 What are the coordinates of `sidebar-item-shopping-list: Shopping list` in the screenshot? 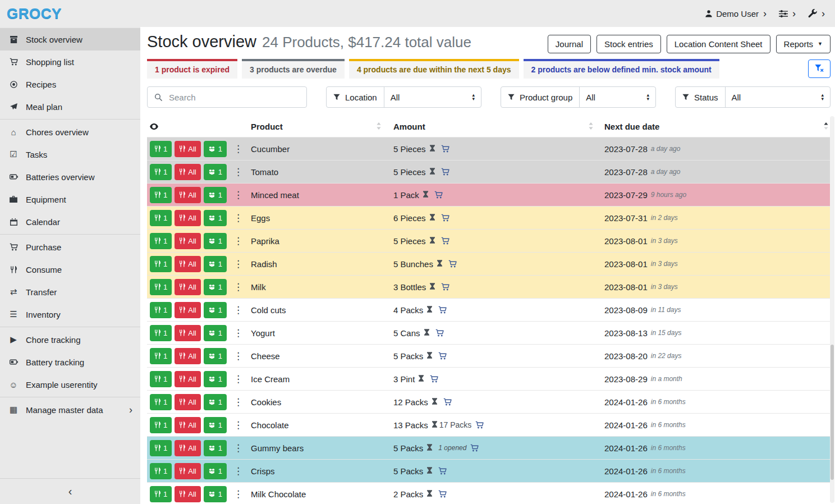 It's located at (70, 62).